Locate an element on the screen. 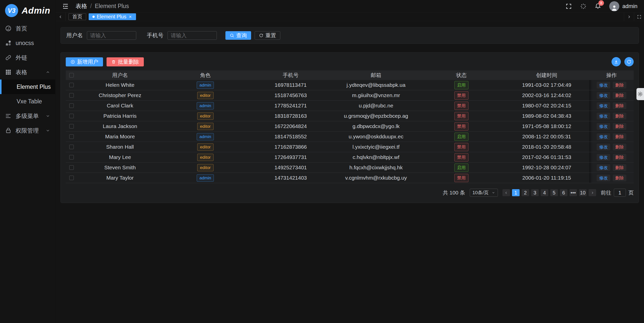  page-button: 10 is located at coordinates (583, 193).